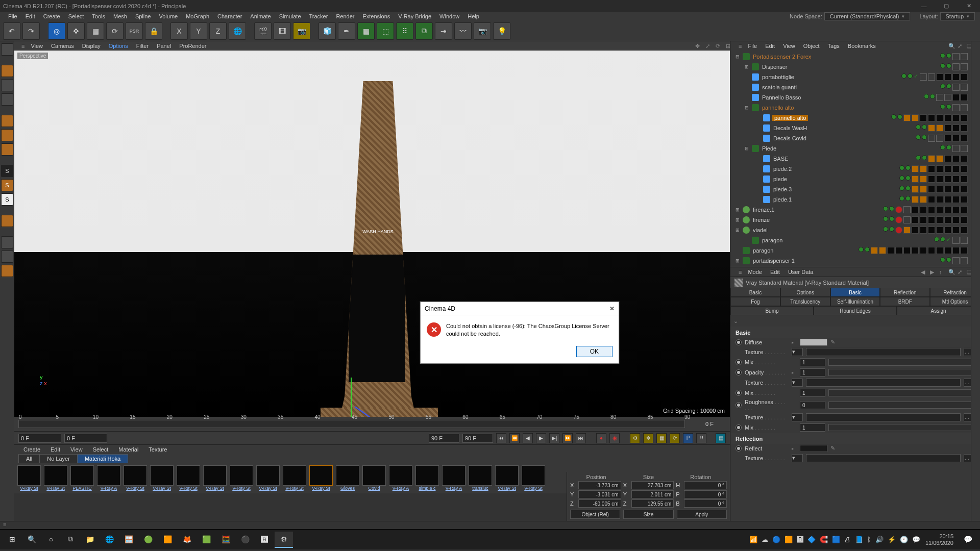 This screenshot has height=551, width=980. I want to click on coord-size-field: 2.011 cm, so click(653, 494).